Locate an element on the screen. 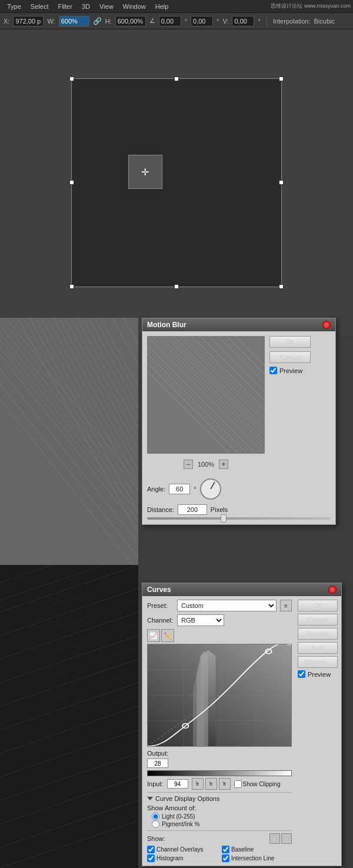 The width and height of the screenshot is (353, 868). h-input is located at coordinates (131, 21).